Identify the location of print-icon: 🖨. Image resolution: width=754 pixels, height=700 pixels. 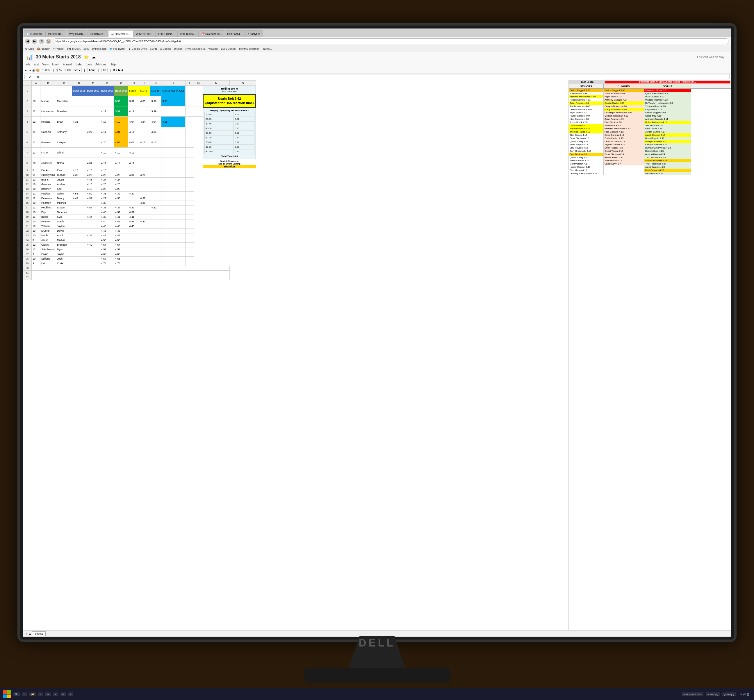
(33, 70).